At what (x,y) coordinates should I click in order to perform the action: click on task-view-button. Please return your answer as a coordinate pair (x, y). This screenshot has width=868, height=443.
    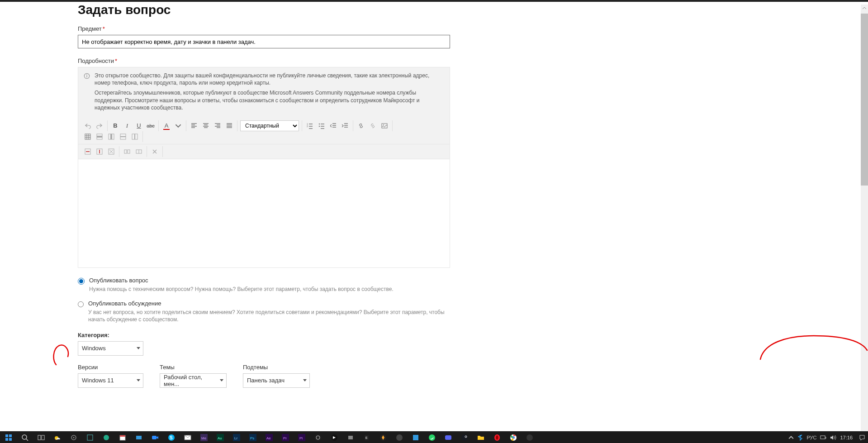
    Looking at the image, I should click on (41, 437).